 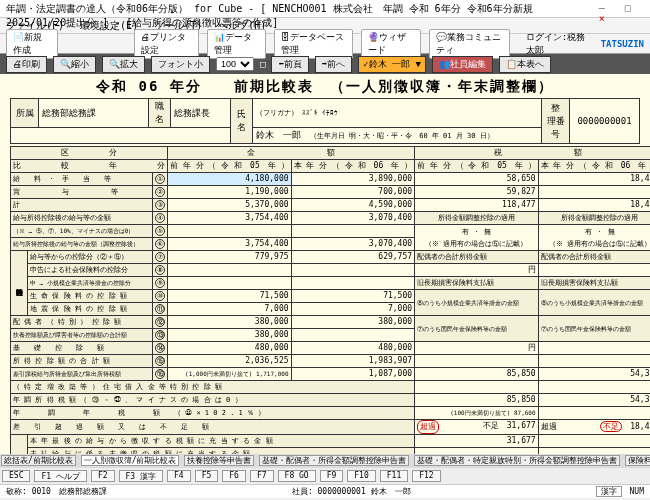 What do you see at coordinates (602, 18) in the screenshot?
I see `close-btn: ×` at bounding box center [602, 18].